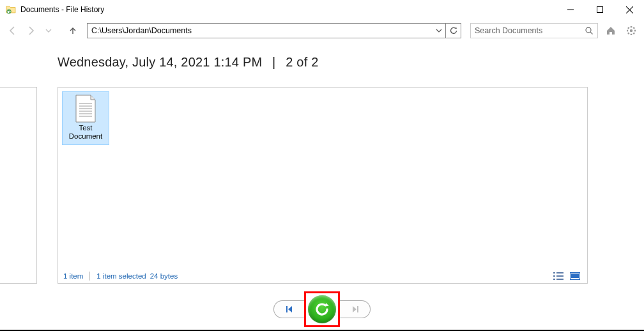  Describe the element at coordinates (13, 31) in the screenshot. I see `back-button` at that location.